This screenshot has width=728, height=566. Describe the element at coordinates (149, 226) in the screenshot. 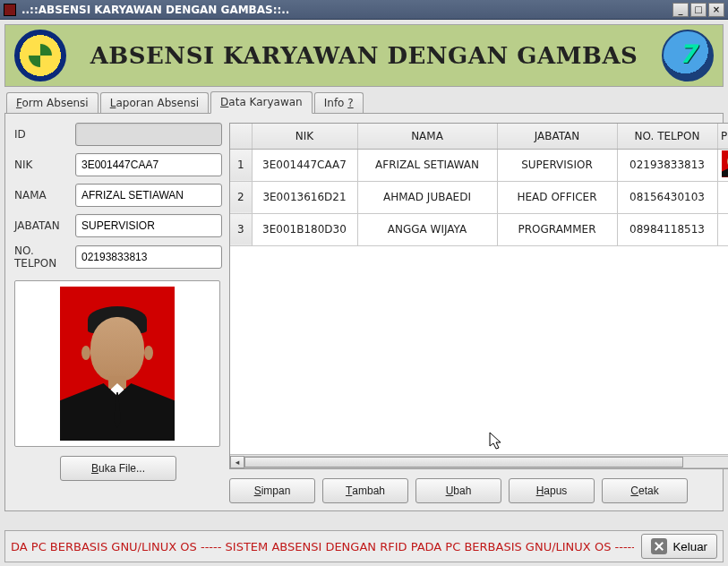

I see `jabatan-field` at that location.